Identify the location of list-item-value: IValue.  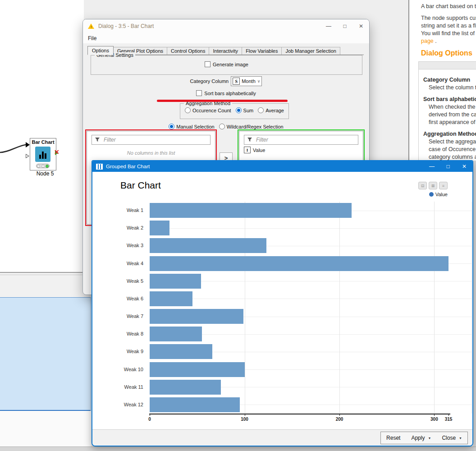
(301, 150).